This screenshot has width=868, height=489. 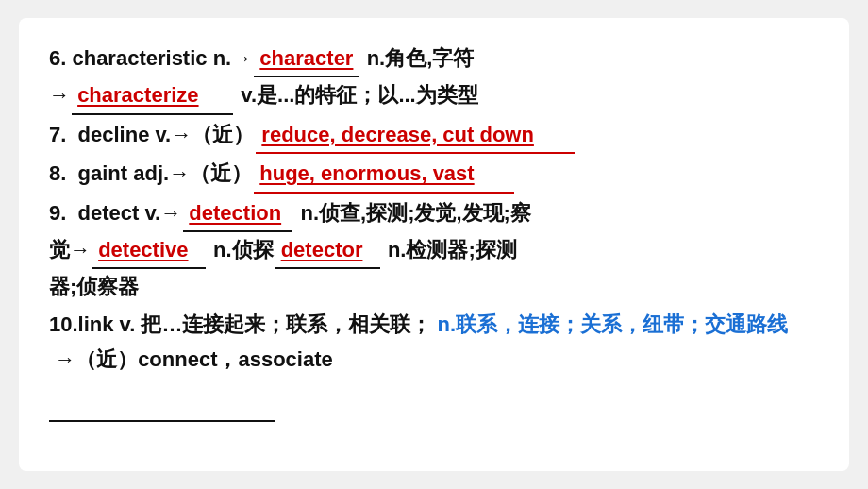 What do you see at coordinates (138, 94) in the screenshot?
I see `entry-6-fill2: characterize` at bounding box center [138, 94].